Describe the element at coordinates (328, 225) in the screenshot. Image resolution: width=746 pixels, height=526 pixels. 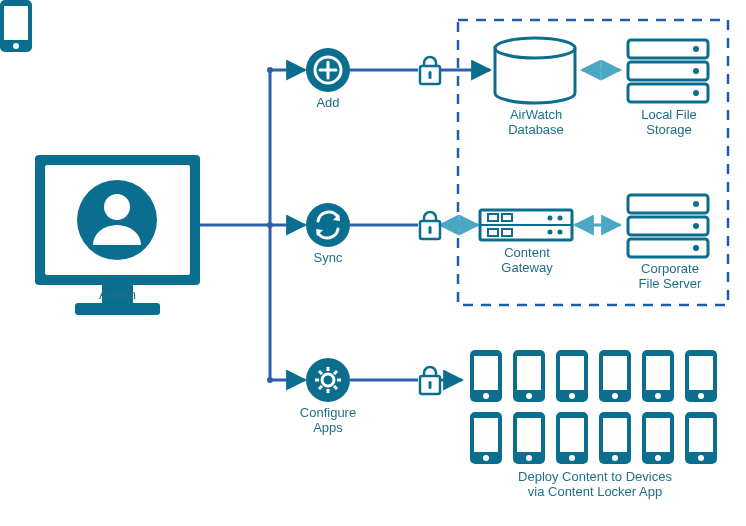
I see `sync-icon` at that location.